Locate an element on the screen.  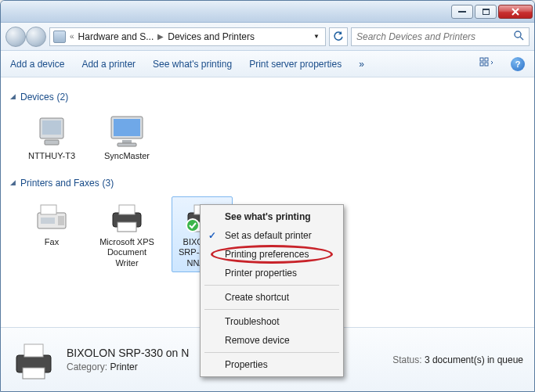
address-bar: « Hardware and S... ▶ Devices and Printe… is located at coordinates (268, 37).